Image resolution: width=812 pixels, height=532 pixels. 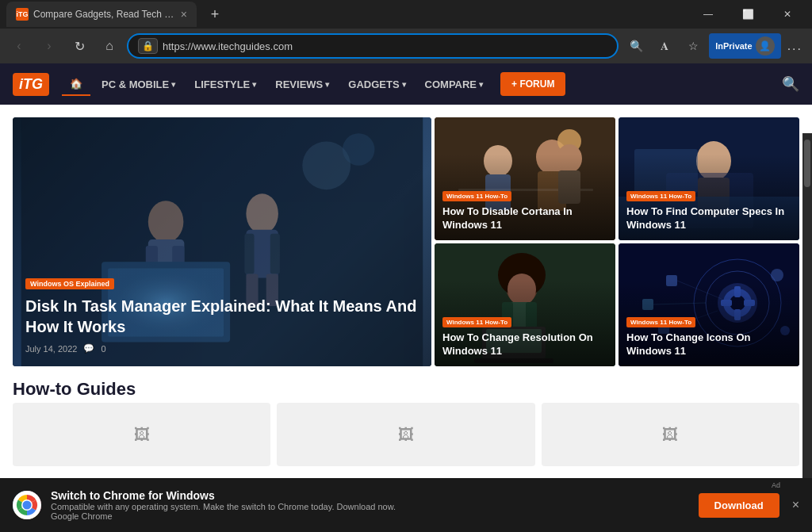 What do you see at coordinates (708, 14) in the screenshot?
I see `minimize-button: —` at bounding box center [708, 14].